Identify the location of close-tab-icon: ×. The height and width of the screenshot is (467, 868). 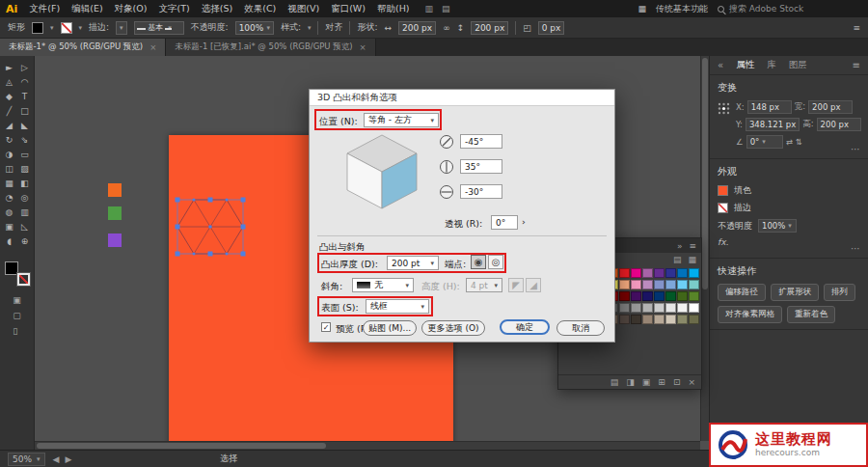
(363, 47).